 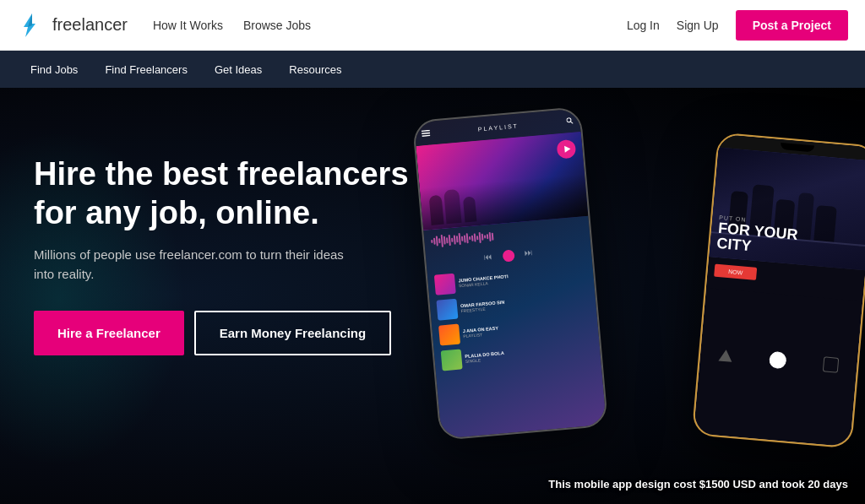 What do you see at coordinates (510, 274) in the screenshot?
I see `phone1-screen: PLAYLIST` at bounding box center [510, 274].